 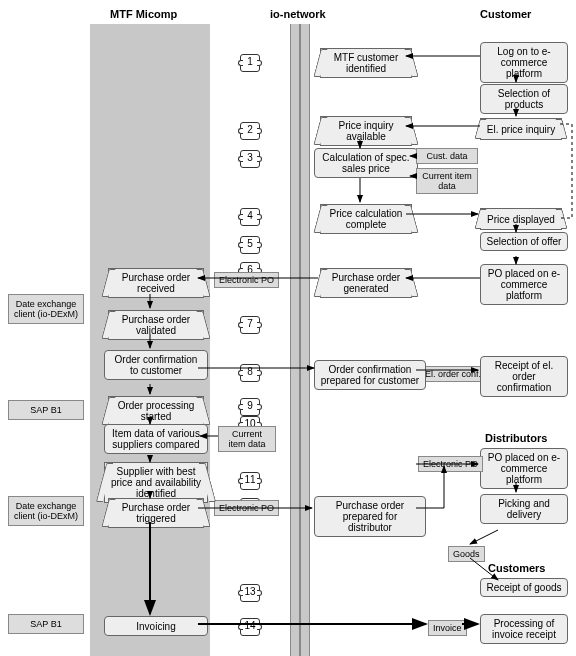 I want to click on chip-epo1: Electronic PO, so click(x=246, y=280).